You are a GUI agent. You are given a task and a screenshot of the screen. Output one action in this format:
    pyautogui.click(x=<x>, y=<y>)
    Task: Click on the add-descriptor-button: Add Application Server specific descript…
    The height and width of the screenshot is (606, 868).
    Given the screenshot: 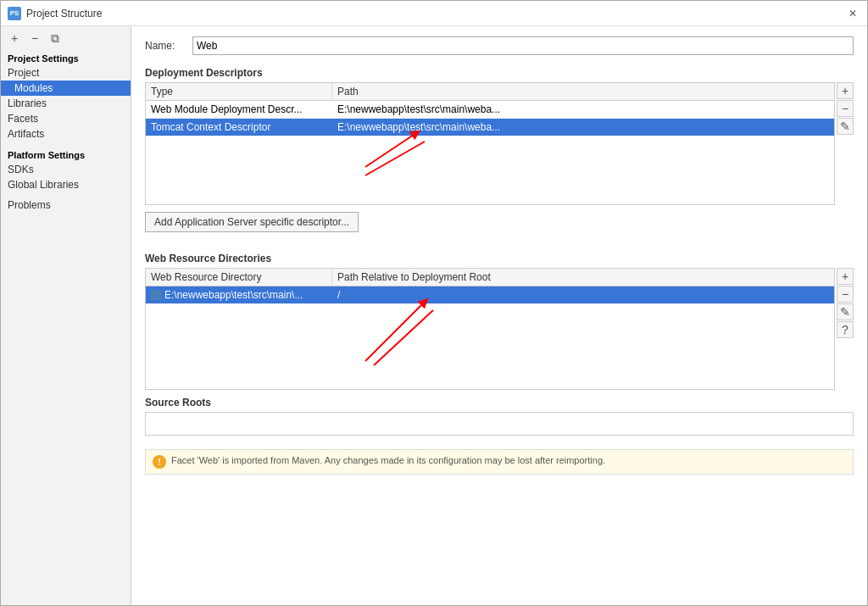 What is the action you would take?
    pyautogui.click(x=252, y=222)
    